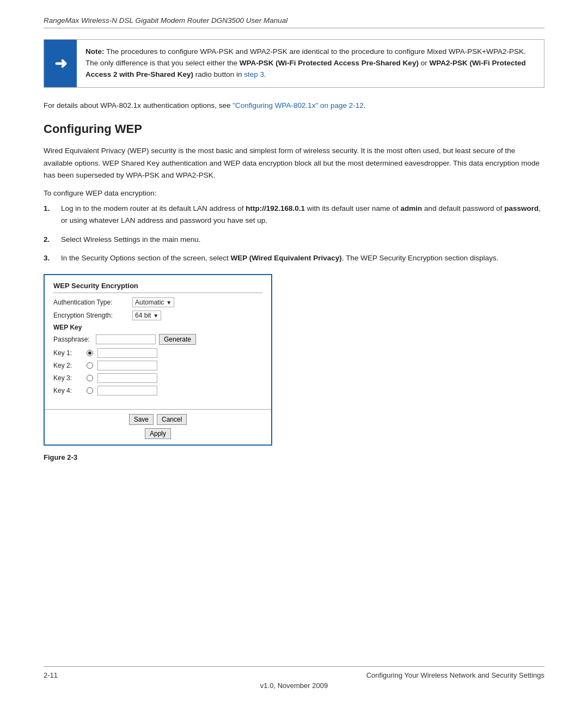 The image size is (588, 706). I want to click on enc-strength-arrow: ▼, so click(156, 316).